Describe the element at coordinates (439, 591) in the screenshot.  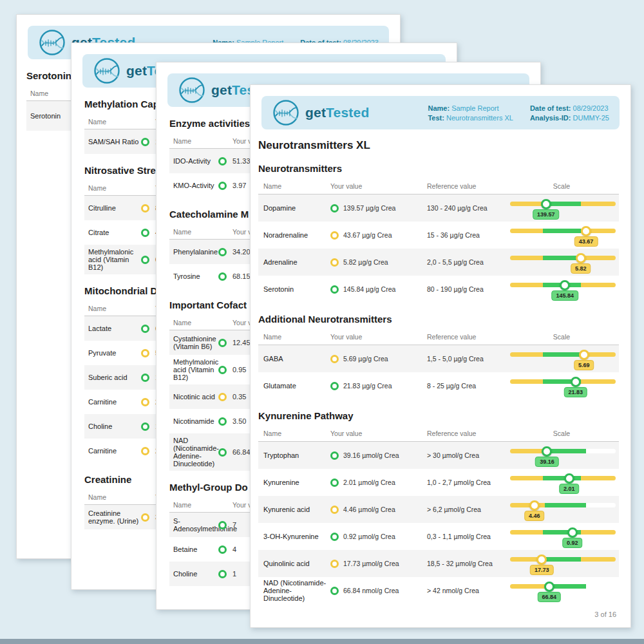
I see `result-row: NAD (Nicotinamide-Adenine-Dinucleotide)6…` at that location.